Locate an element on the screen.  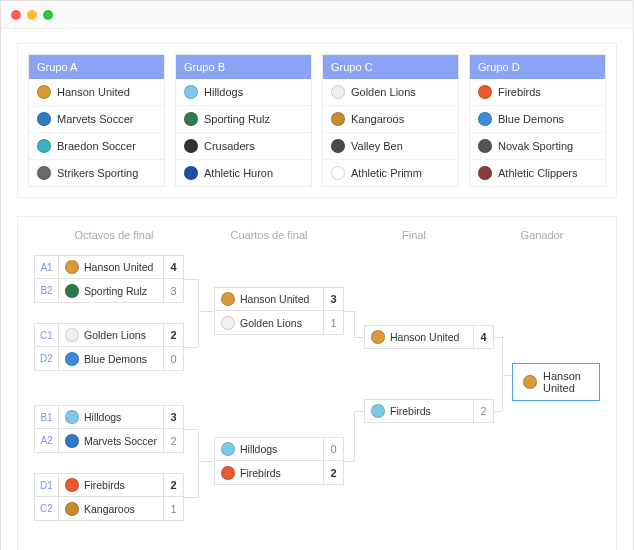
team-name: Sporting Rulz is located at coordinates (237, 119).